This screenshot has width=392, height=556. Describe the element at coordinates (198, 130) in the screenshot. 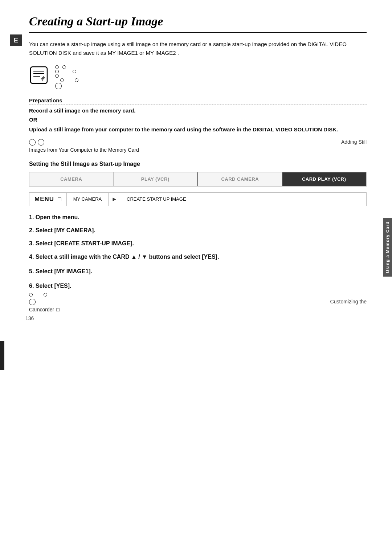

I see `upload-text: Upload a still image from your computer …` at that location.